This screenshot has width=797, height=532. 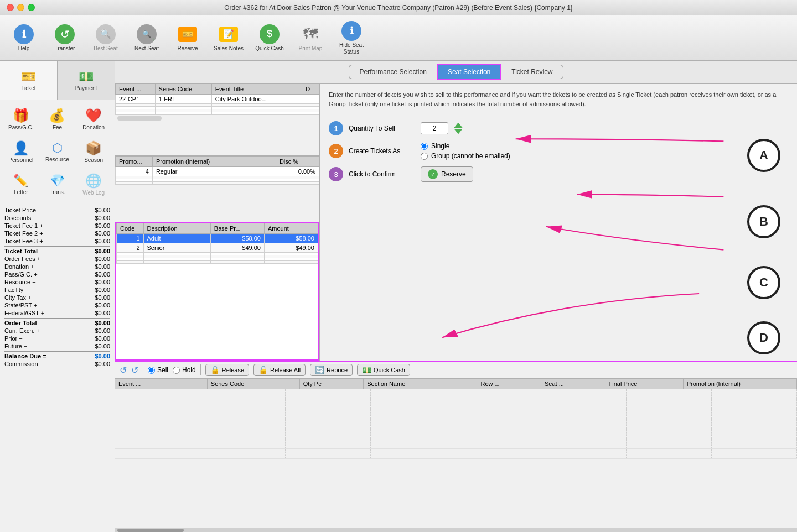 I want to click on qty-down-arrow, so click(x=458, y=132).